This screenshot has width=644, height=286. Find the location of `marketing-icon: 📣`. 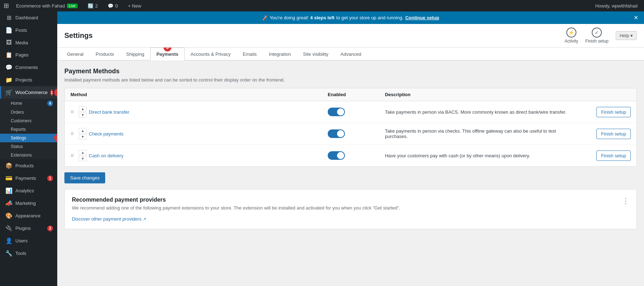

marketing-icon: 📣 is located at coordinates (9, 203).